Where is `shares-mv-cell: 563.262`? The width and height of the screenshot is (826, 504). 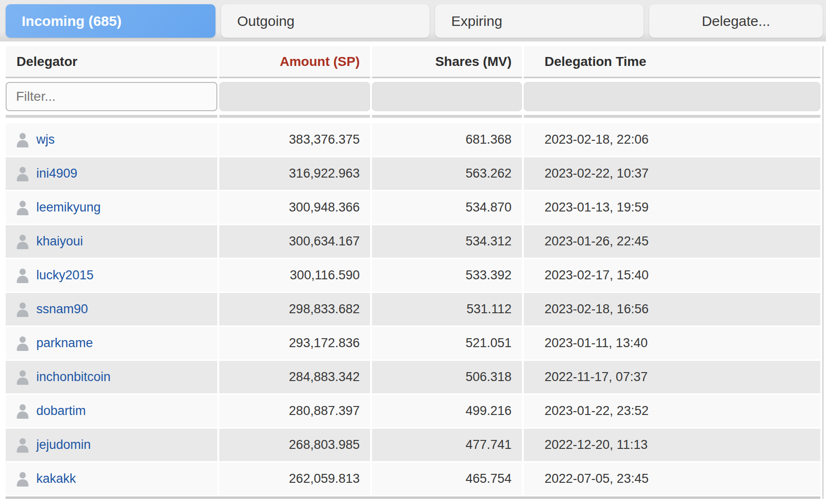 shares-mv-cell: 563.262 is located at coordinates (447, 173).